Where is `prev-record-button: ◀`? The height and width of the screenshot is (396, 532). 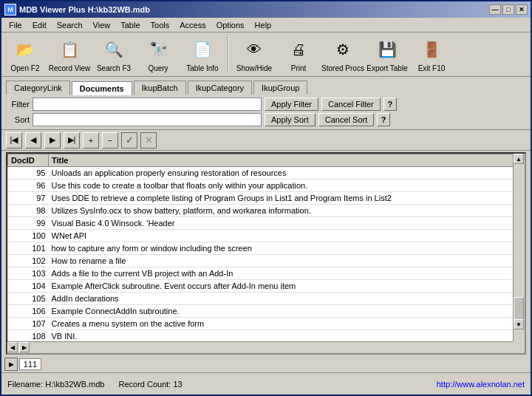
prev-record-button: ◀ is located at coordinates (33, 140).